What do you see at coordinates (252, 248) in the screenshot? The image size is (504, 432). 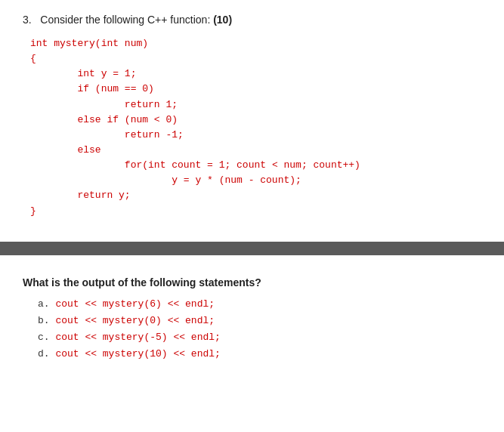 I see `section-divider` at bounding box center [252, 248].